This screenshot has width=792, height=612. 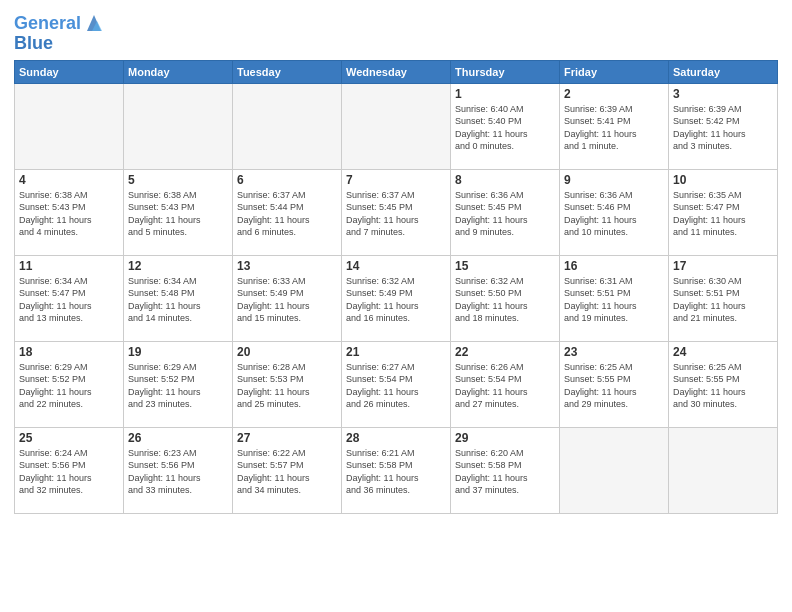 What do you see at coordinates (723, 180) in the screenshot?
I see `day-number: 10` at bounding box center [723, 180].